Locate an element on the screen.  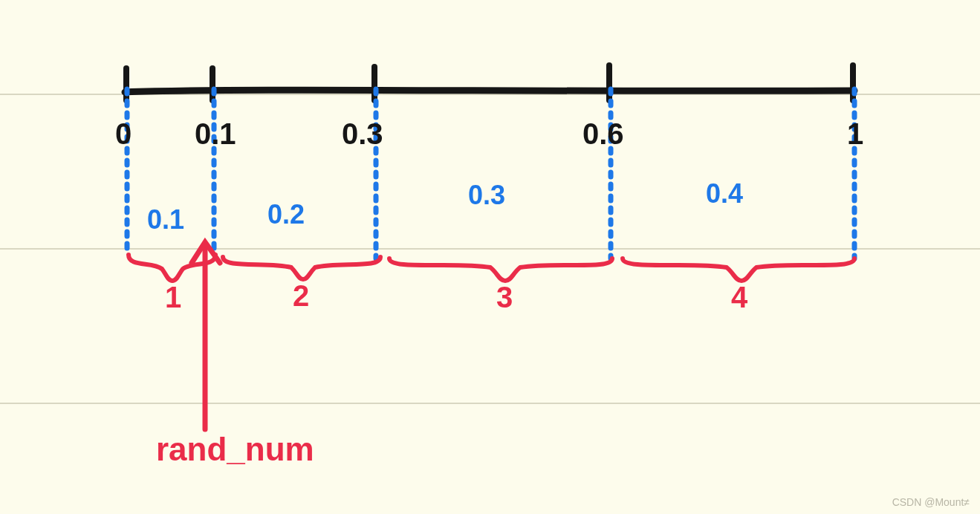
width-label-1: 0.1 is located at coordinates (166, 220).